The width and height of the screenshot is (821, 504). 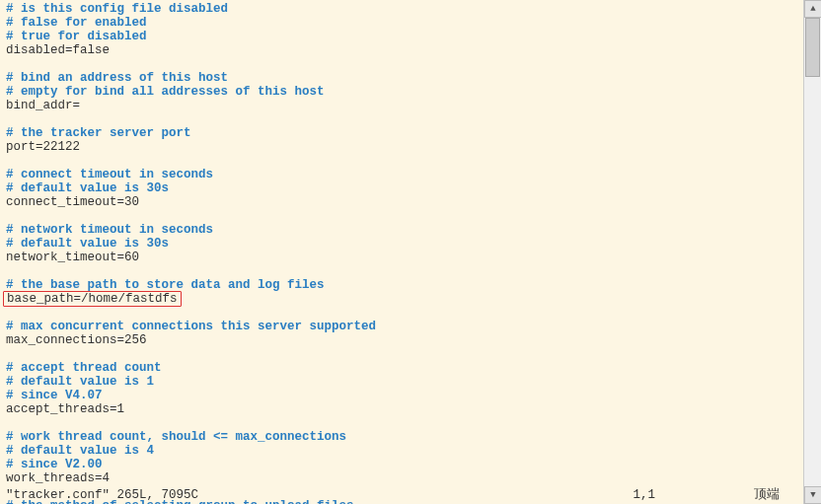 I want to click on comment-line: # max concurrent connections this server…, so click(x=405, y=326).